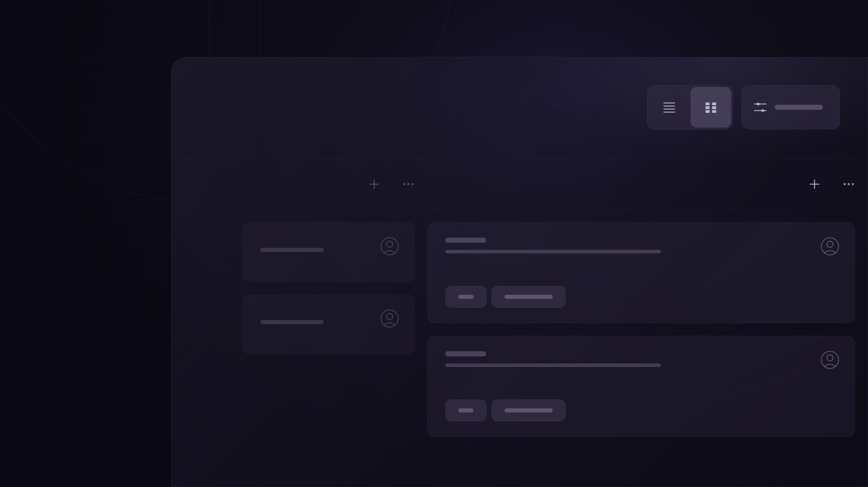 Image resolution: width=868 pixels, height=487 pixels. Describe the element at coordinates (799, 107) in the screenshot. I see `filter-label-placeholder` at that location.